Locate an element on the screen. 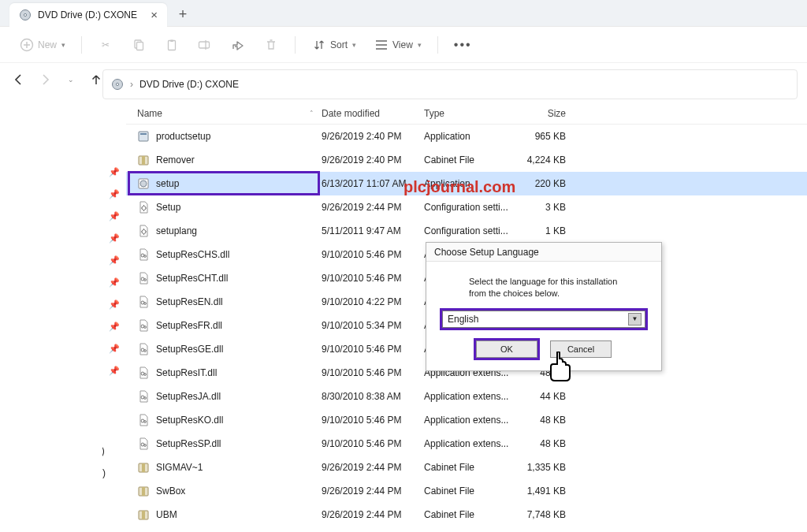  close-tab-icon: × is located at coordinates (154, 14).